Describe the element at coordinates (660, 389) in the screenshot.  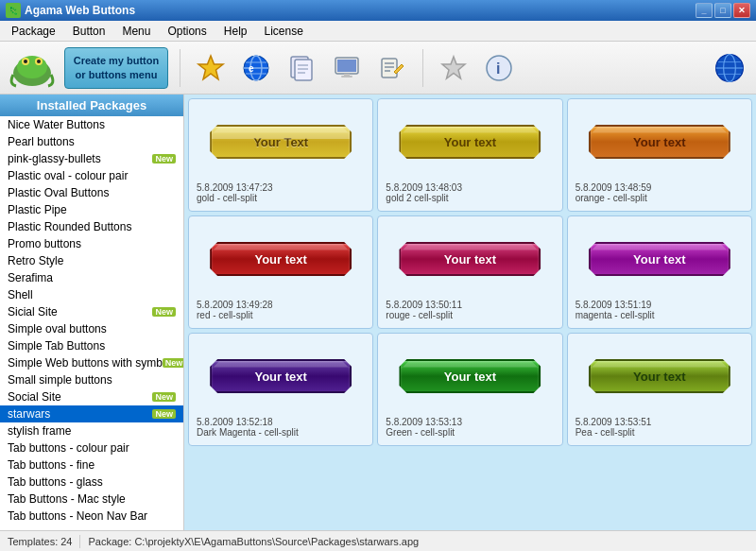
I see `button-card-8: Your text5.8.2009 13:53:51Pea - cell-spl…` at that location.